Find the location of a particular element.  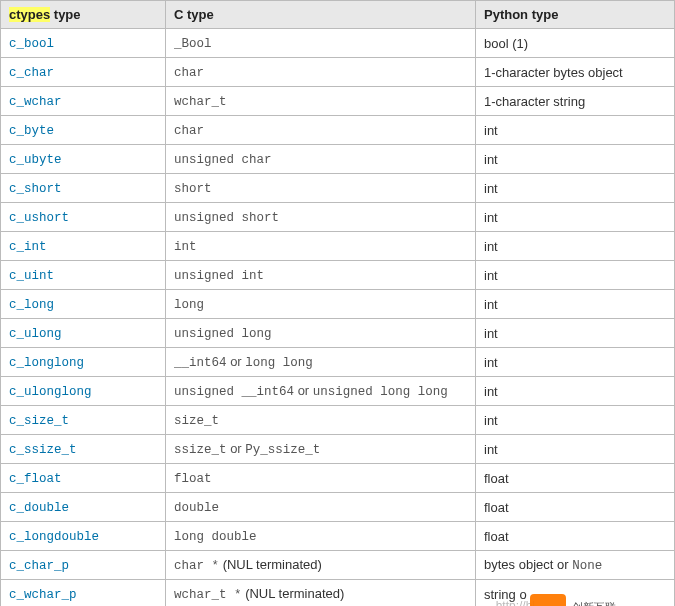

cell-c-type: unsigned int is located at coordinates (321, 276).